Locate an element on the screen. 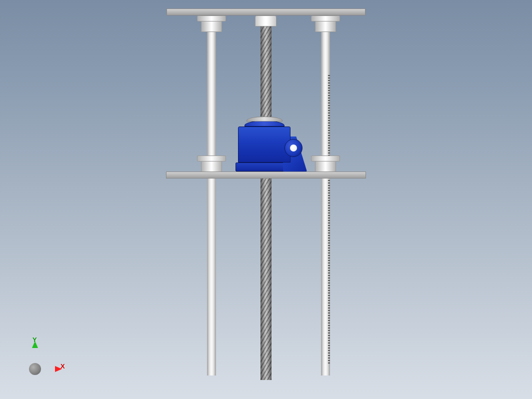 The image size is (532, 399). gearbox-body is located at coordinates (264, 144).